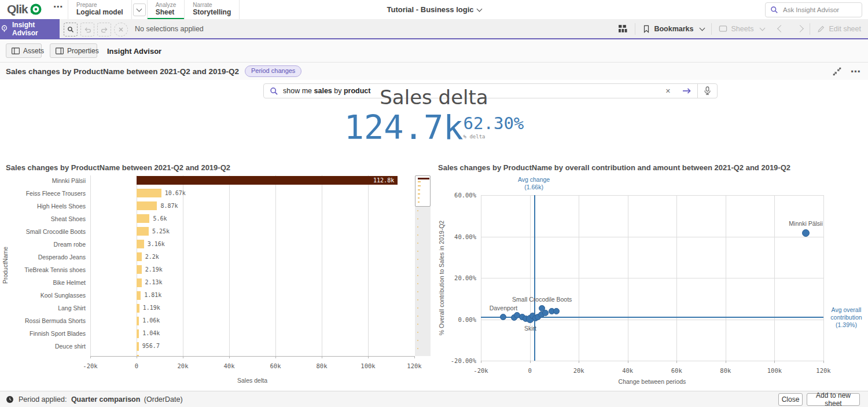 This screenshot has width=868, height=407. Describe the element at coordinates (434, 71) in the screenshot. I see `result-panel-header: Sales changes by ProductName between 202…` at that location.